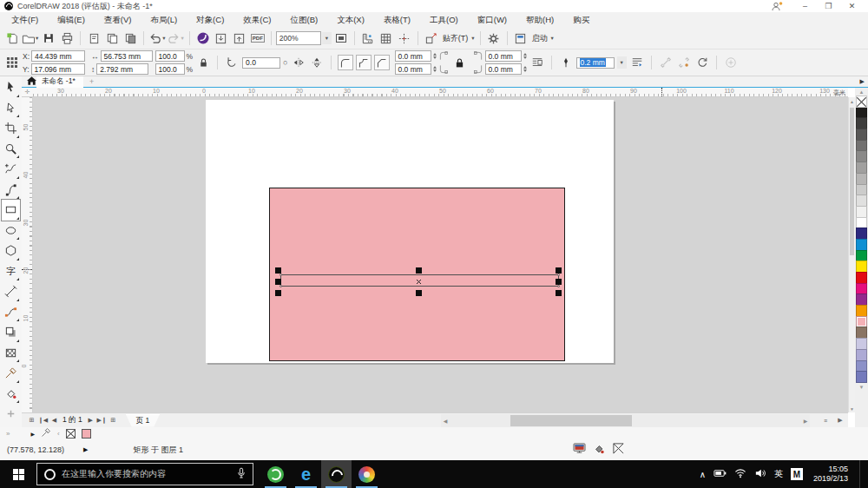 Image resolution: width=868 pixels, height=488 pixels. Describe the element at coordinates (825, 420) in the screenshot. I see `palette-options-icon: ≡` at that location.